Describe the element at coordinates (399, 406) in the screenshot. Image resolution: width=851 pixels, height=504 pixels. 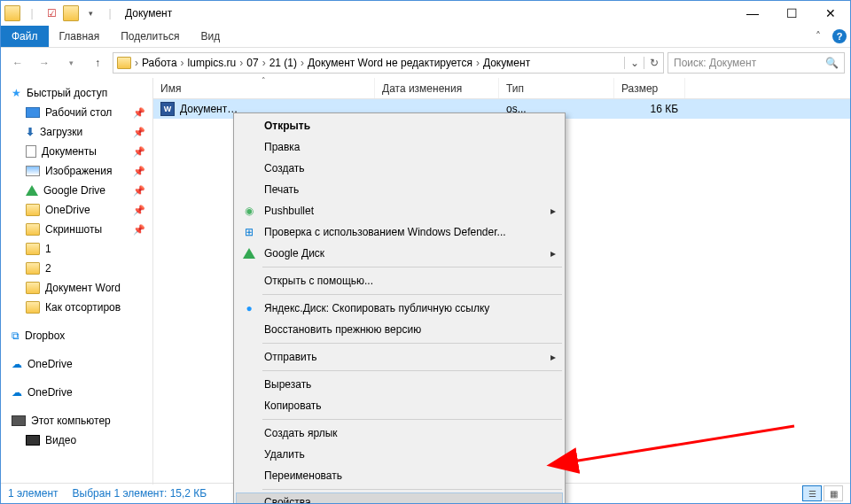
I see `menu-copy: Копировать` at that location.